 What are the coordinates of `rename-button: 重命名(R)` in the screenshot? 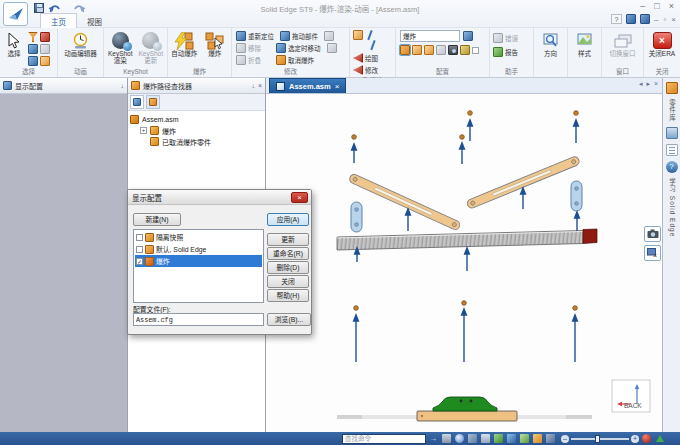 It's located at (288, 254).